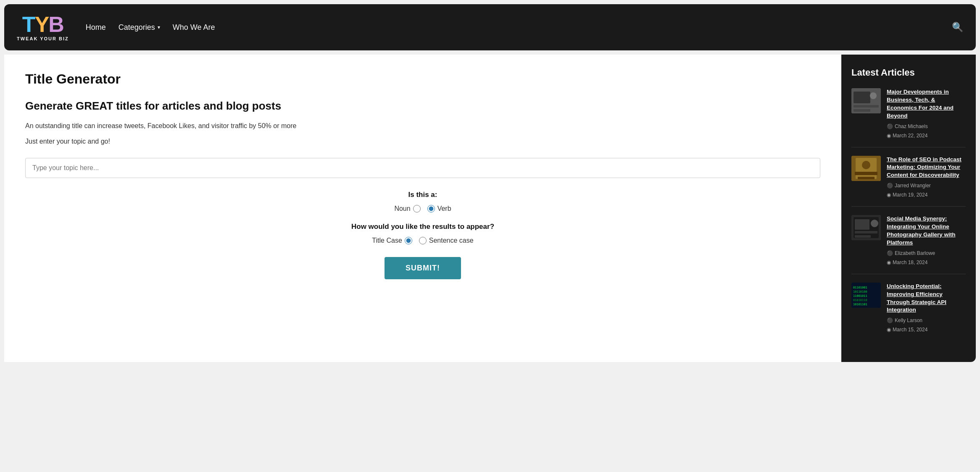 Image resolution: width=980 pixels, height=472 pixels. I want to click on logo: TYB TWEAK YOUR BIZ, so click(43, 27).